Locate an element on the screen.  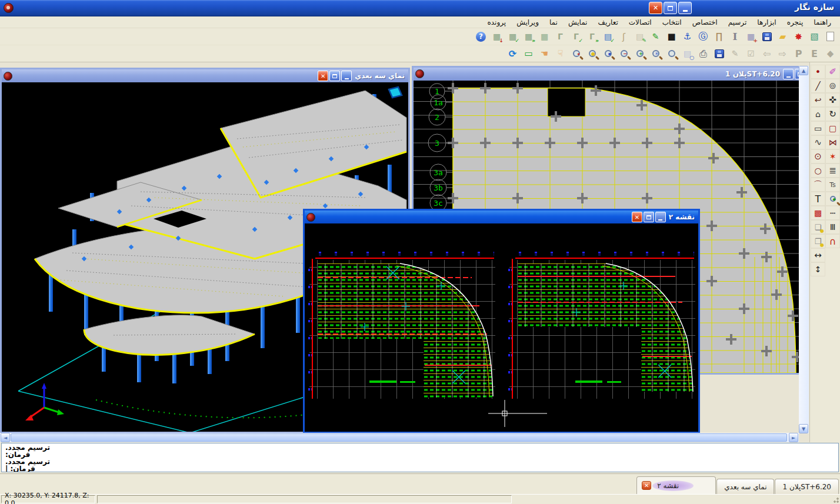
pan-icon: ☟ is located at coordinates (560, 54).